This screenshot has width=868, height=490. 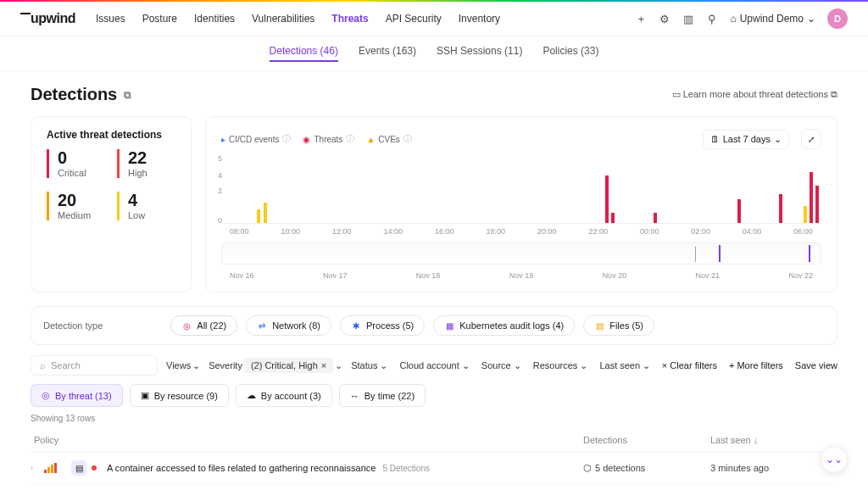 What do you see at coordinates (111, 135) in the screenshot?
I see `summary-title: Active threat detections` at bounding box center [111, 135].